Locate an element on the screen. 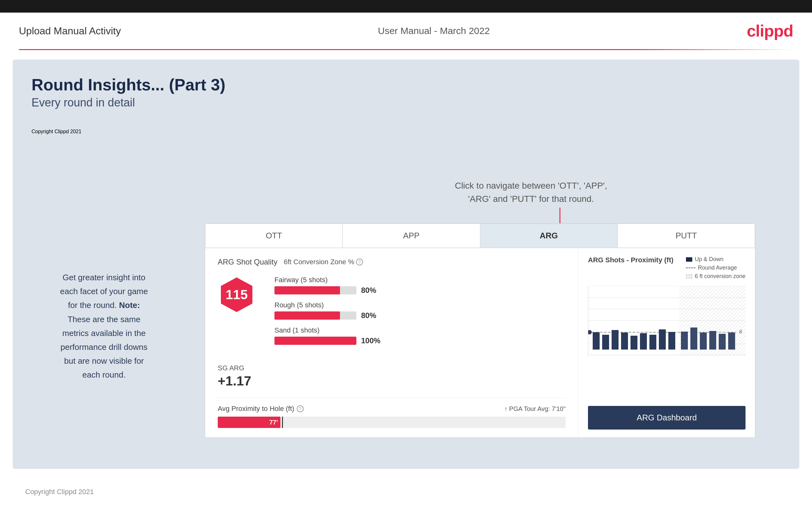 Image resolution: width=812 pixels, height=507 pixels. hex-badge: 115 is located at coordinates (237, 295).